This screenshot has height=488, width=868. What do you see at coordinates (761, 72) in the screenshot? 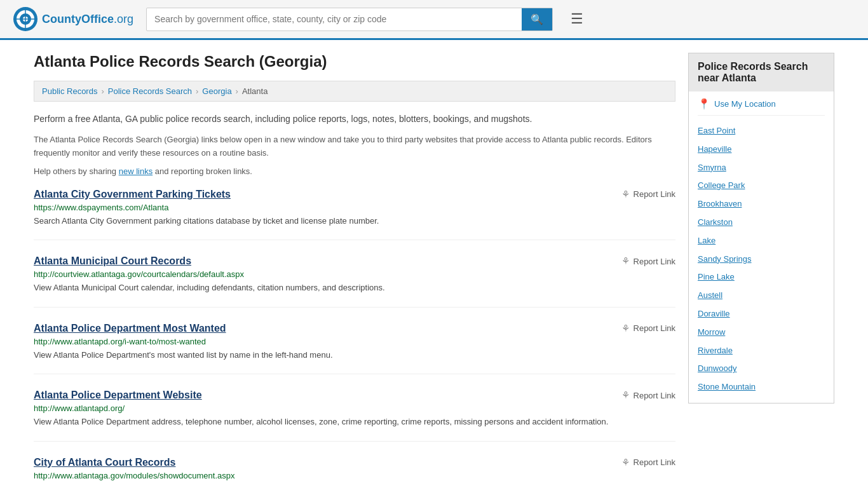
I see `sidebar-header: Police Records Search near Atlanta` at bounding box center [761, 72].